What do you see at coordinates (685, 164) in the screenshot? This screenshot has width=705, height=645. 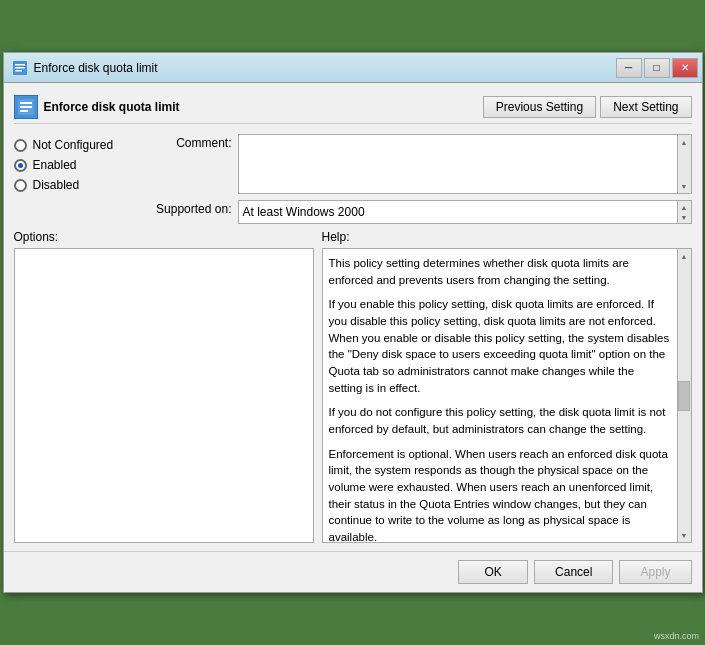 I see `comment-scrollbar: ▲ ▼` at bounding box center [685, 164].